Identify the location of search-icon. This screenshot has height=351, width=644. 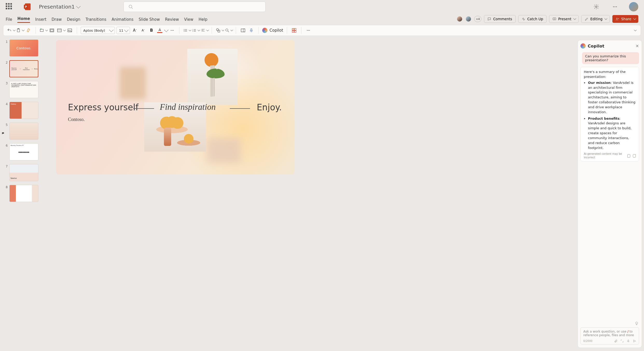
(227, 30).